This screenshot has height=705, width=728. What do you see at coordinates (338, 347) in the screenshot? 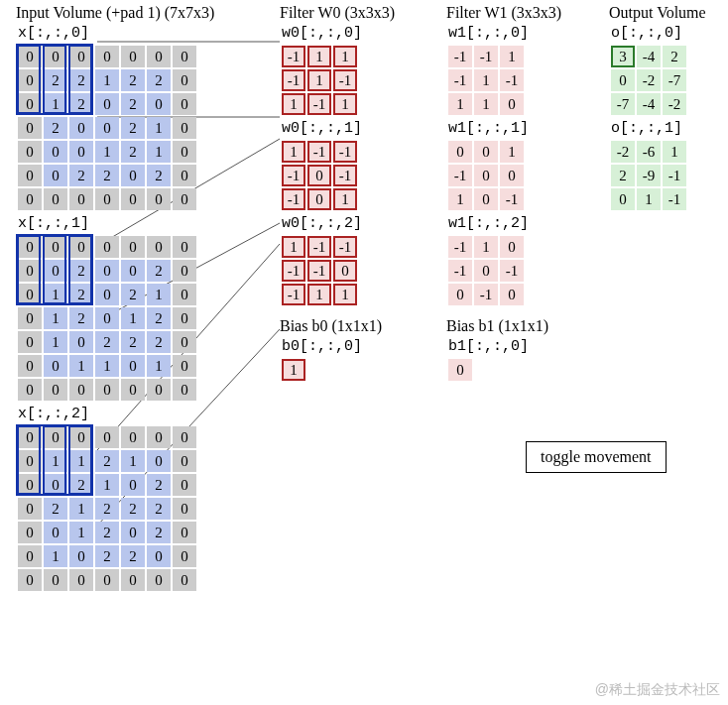
I see `b0-label: b0[:,:,0]` at bounding box center [338, 347].